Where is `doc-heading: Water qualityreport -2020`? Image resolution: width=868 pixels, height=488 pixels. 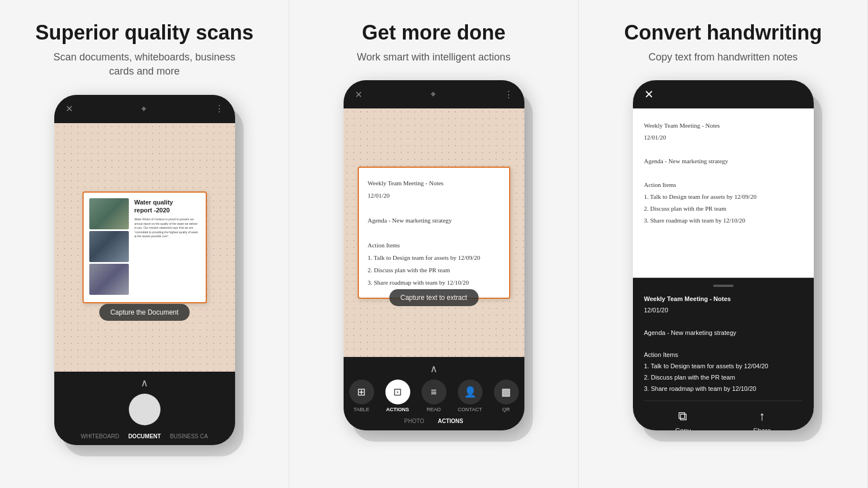 doc-heading: Water qualityreport -2020 is located at coordinates (167, 207).